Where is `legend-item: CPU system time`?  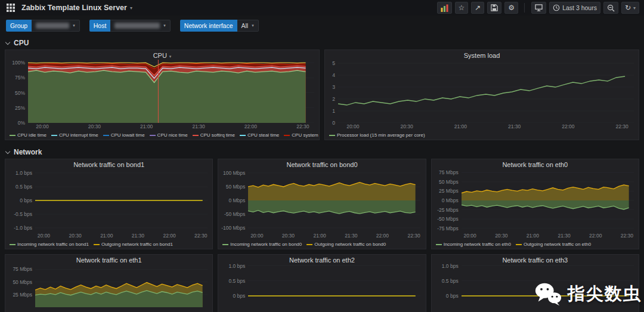
legend-item: CPU system time is located at coordinates (302, 135).